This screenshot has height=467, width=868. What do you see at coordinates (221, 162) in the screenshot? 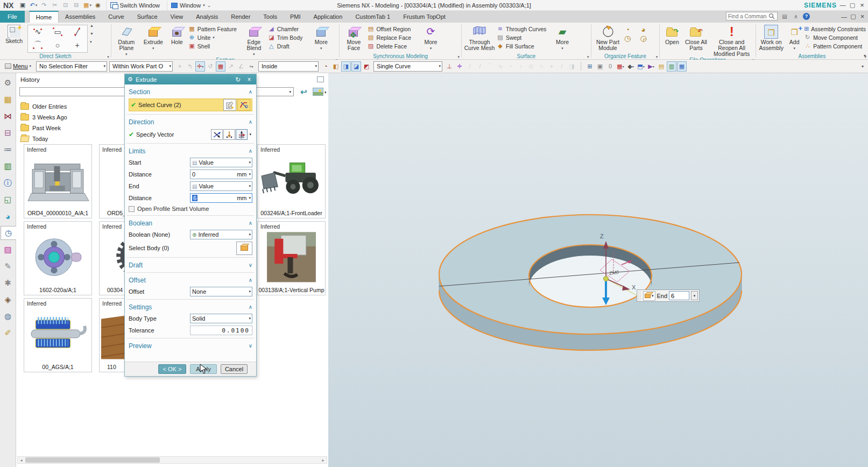
I see `start-limit-dropdown: ▤Value▾` at bounding box center [221, 162].